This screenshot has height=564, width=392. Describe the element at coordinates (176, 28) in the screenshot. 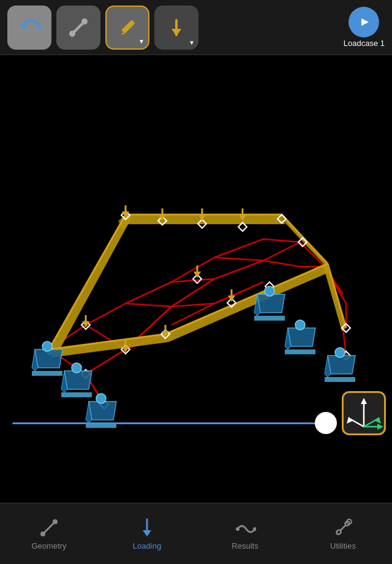

I see `arrow-button: ▼` at that location.